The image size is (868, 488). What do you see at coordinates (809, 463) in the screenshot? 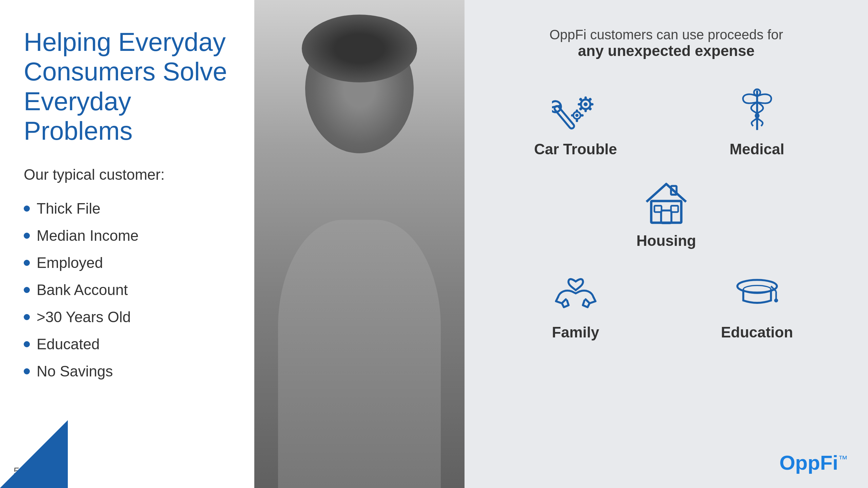
I see `oppfi-logo-text: OppFi` at bounding box center [809, 463].